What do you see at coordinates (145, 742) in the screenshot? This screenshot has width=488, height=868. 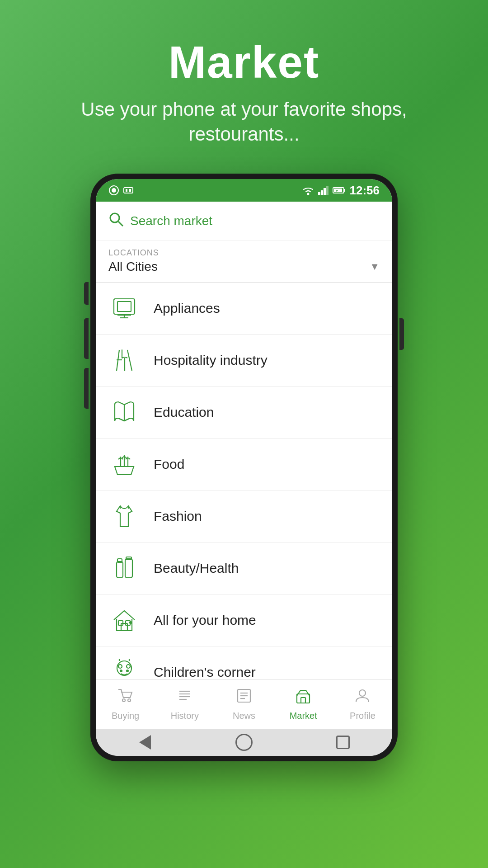 I see `back-button` at bounding box center [145, 742].